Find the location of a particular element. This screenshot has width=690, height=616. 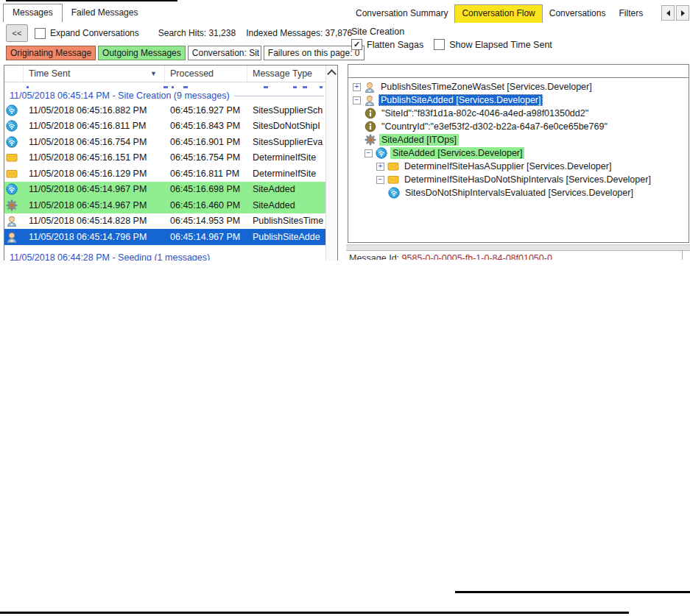

expand-conversations-checkbox is located at coordinates (40, 34).